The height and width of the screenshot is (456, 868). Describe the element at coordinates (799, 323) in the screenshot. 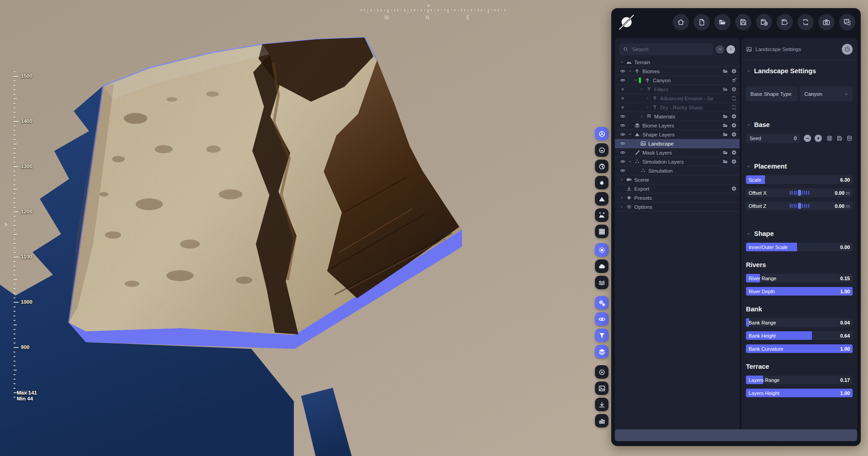

I see `slider-bank-range: Bank Range0.04` at that location.